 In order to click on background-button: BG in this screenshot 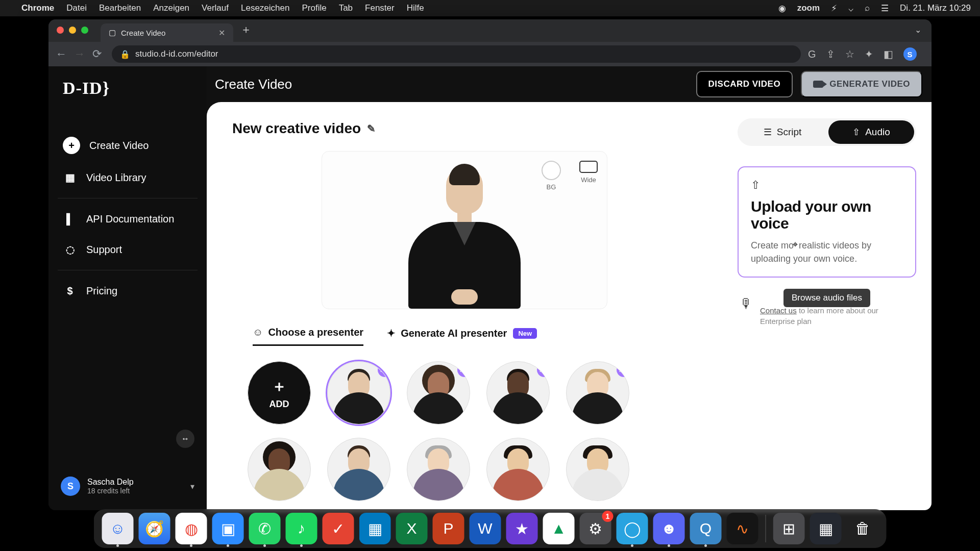, I will do `click(551, 176)`.